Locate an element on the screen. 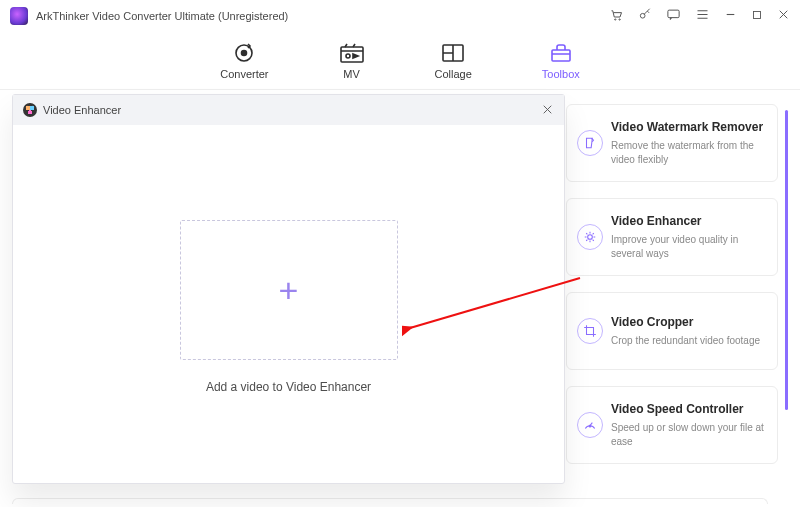 Image resolution: width=800 pixels, height=507 pixels. tab-label: MV is located at coordinates (352, 74).